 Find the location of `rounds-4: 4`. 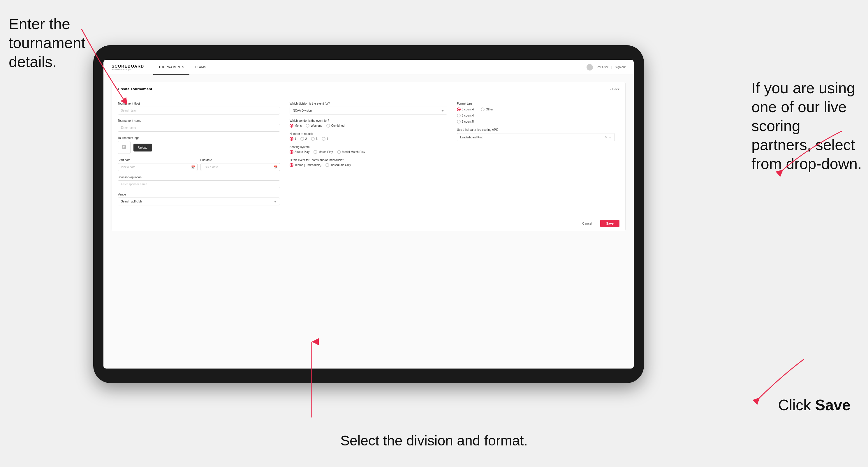

rounds-4: 4 is located at coordinates (325, 139).